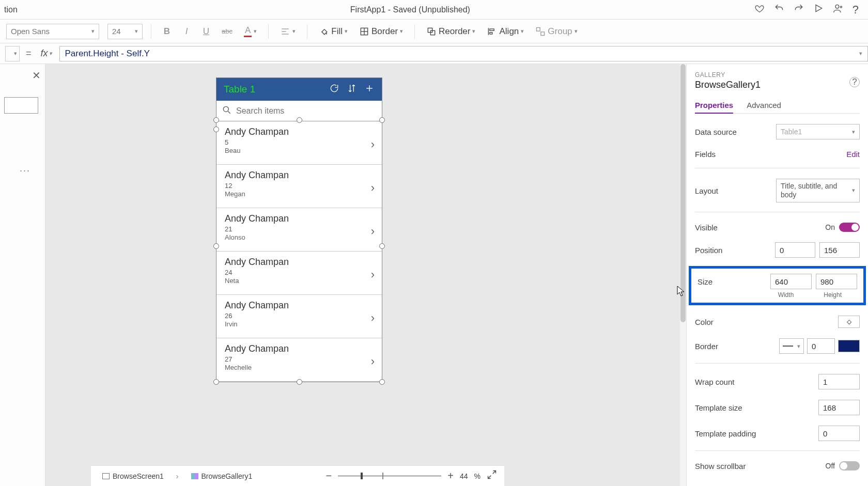 This screenshot has width=868, height=486. Describe the element at coordinates (125, 32) in the screenshot. I see `font-size-select: 24▾` at that location.